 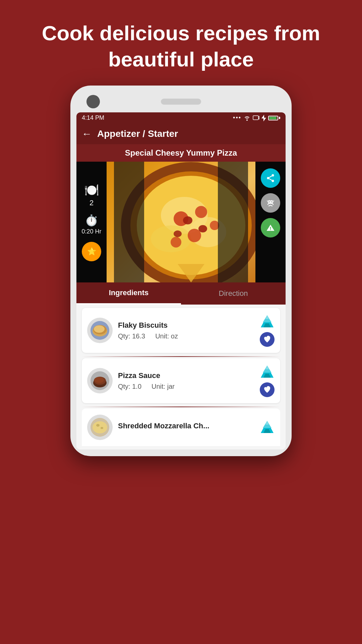 I want to click on time-text: 0:20 Hr, so click(x=91, y=231).